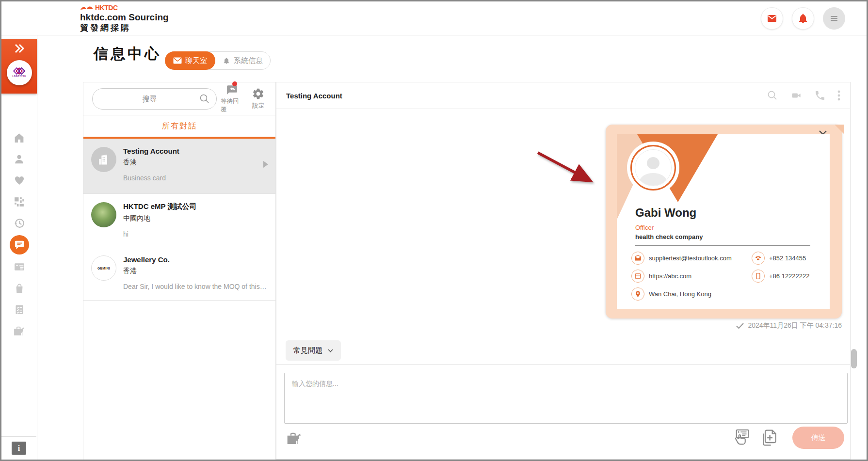  What do you see at coordinates (195, 207) in the screenshot?
I see `conversation-name: HKTDC eMP 測試公司` at bounding box center [195, 207].